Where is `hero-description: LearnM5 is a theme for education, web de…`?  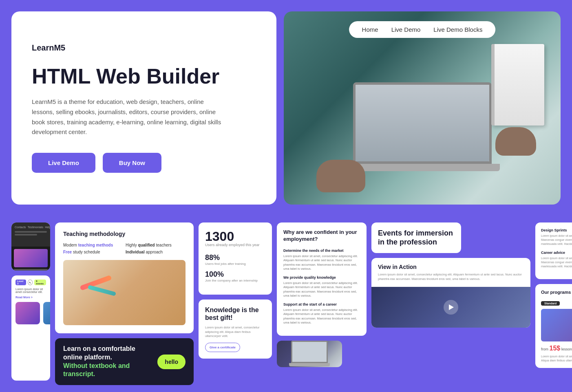
hero-description: LearnM5 is a theme for education, web de… is located at coordinates (130, 117).